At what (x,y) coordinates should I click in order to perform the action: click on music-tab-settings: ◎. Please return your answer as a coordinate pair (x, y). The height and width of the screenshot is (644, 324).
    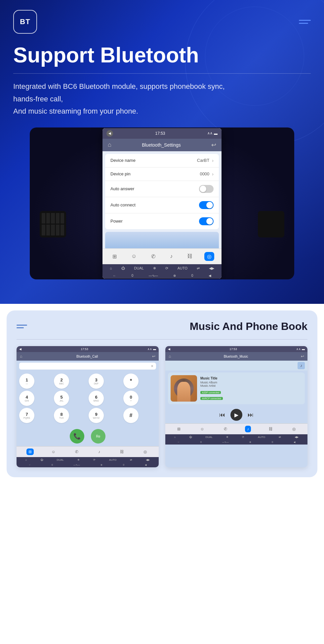
    Looking at the image, I should click on (294, 429).